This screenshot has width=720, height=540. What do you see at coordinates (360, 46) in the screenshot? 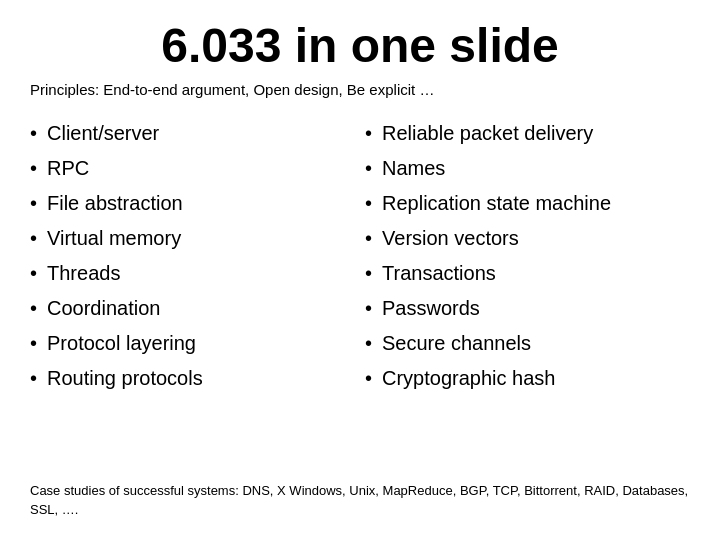
I see `slide-title: 6.033 in one slide` at bounding box center [360, 46].